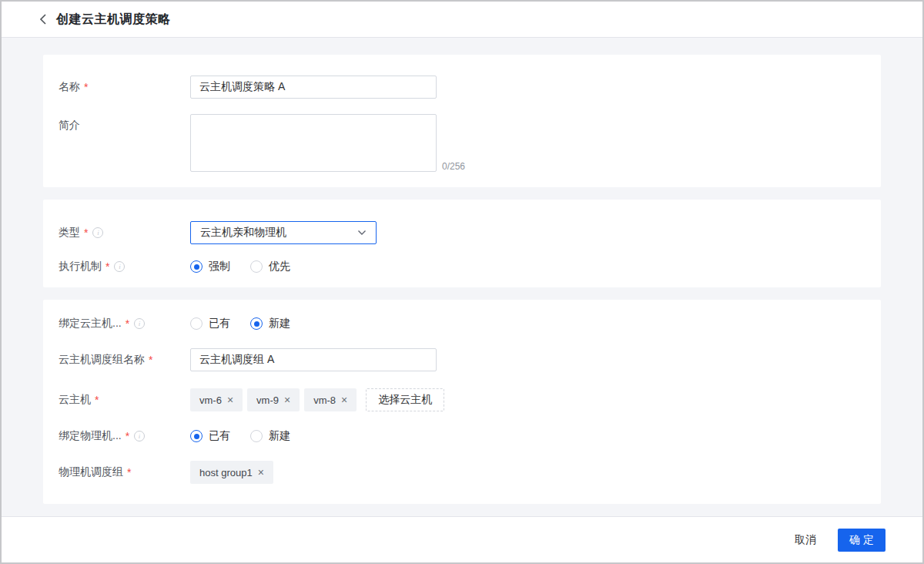 The height and width of the screenshot is (564, 924). I want to click on footer-action-bar: 取消 确 定, so click(462, 539).